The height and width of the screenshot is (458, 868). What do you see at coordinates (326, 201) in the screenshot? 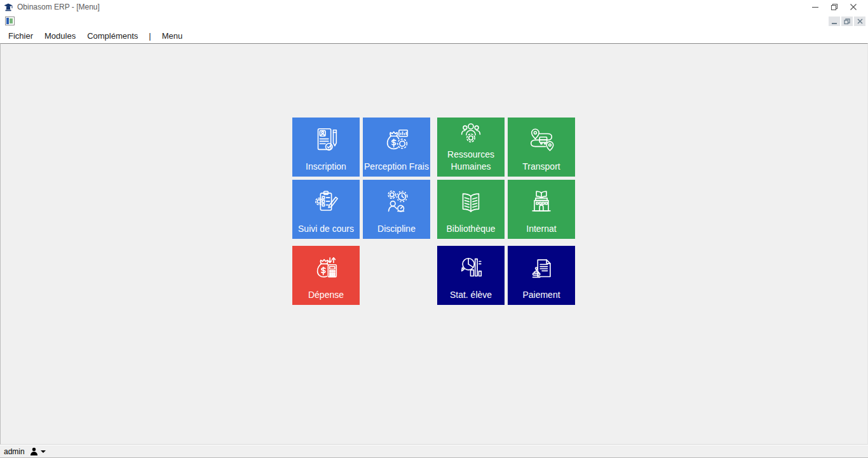
I see `course-tracking-icon` at bounding box center [326, 201].